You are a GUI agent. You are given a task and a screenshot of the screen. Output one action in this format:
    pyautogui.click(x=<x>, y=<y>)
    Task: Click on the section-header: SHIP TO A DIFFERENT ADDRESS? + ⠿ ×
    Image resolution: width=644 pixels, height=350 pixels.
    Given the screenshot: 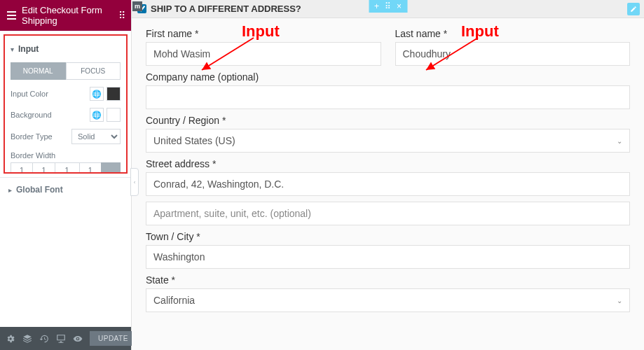 What is the action you would take?
    pyautogui.click(x=388, y=9)
    